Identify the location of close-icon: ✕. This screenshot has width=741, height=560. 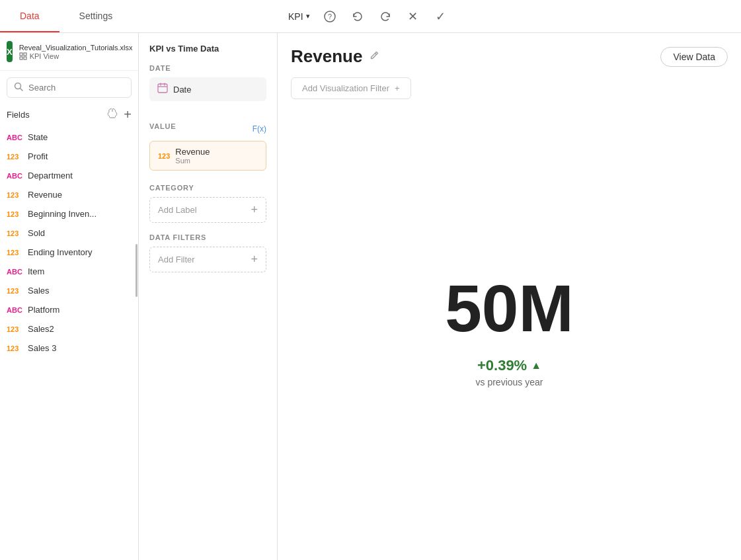
(413, 17).